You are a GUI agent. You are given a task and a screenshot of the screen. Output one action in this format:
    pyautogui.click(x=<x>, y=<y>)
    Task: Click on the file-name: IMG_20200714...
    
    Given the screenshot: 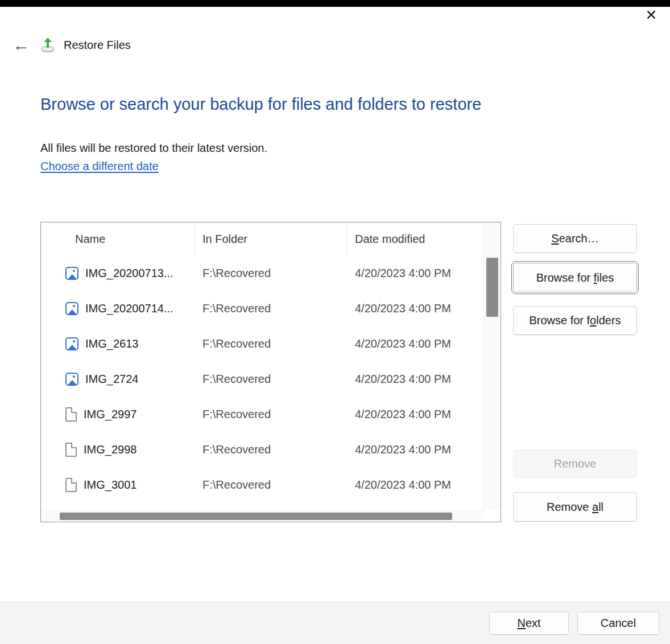 What is the action you would take?
    pyautogui.click(x=130, y=308)
    